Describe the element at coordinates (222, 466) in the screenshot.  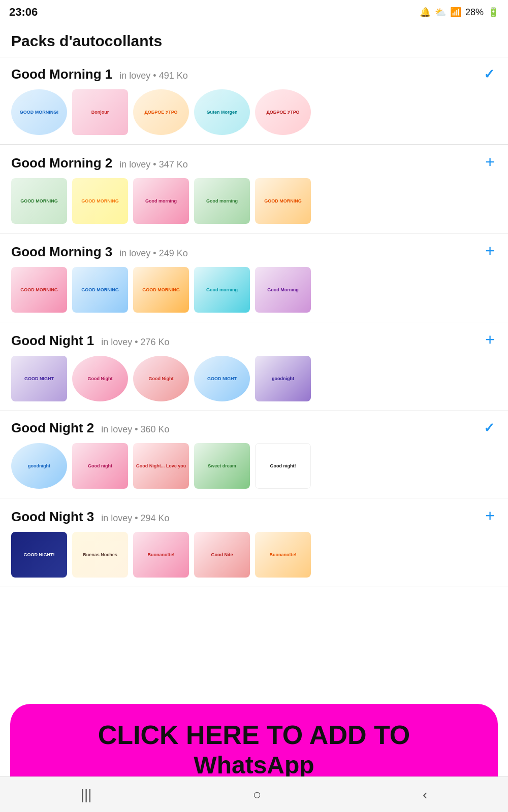
I see `sticker-gn2-3: Sweet dream` at that location.